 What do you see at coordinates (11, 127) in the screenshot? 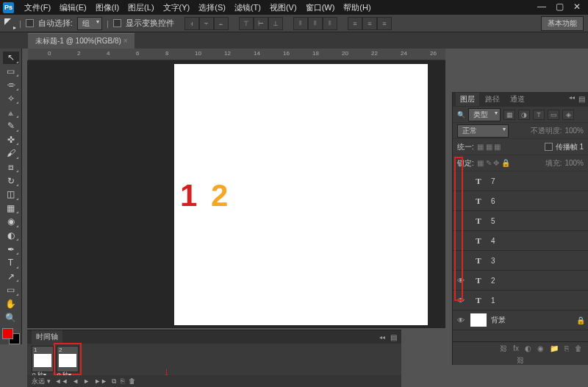
I see `eyedropper-tool: ✎` at bounding box center [11, 127].